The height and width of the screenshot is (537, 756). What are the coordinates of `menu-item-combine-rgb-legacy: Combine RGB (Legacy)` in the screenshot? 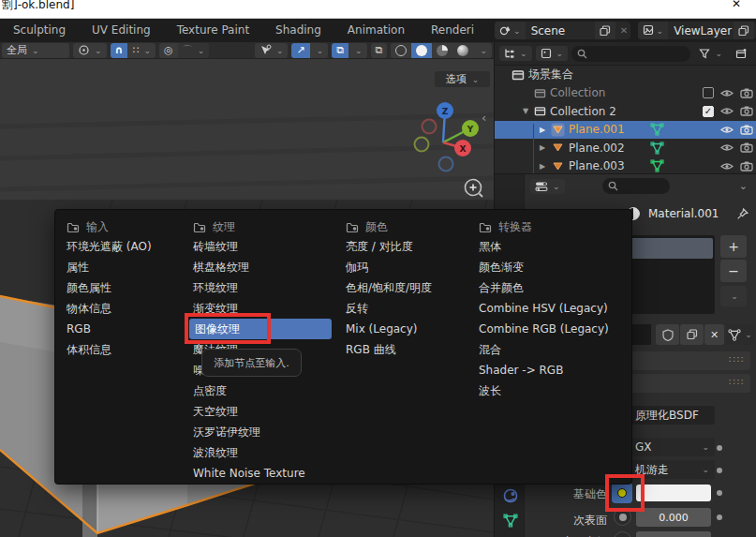 It's located at (553, 329).